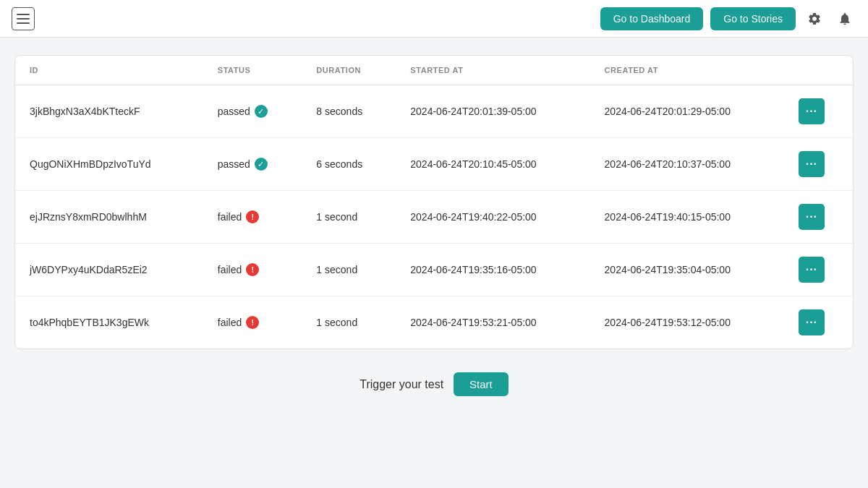 The height and width of the screenshot is (488, 868). What do you see at coordinates (845, 19) in the screenshot?
I see `bell-icon` at bounding box center [845, 19].